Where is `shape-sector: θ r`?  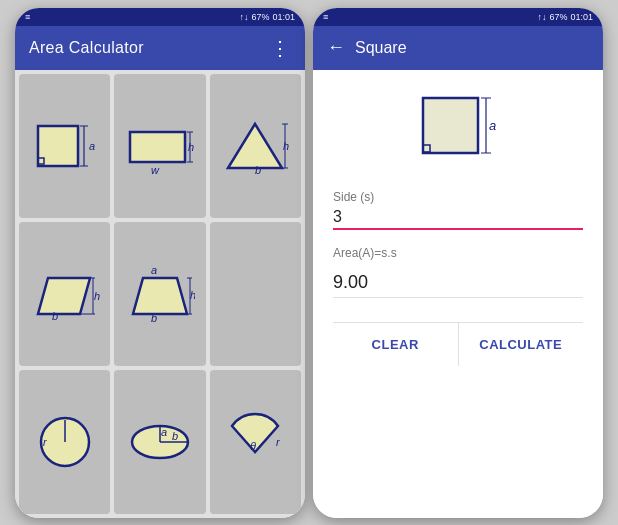 shape-sector: θ r is located at coordinates (256, 442).